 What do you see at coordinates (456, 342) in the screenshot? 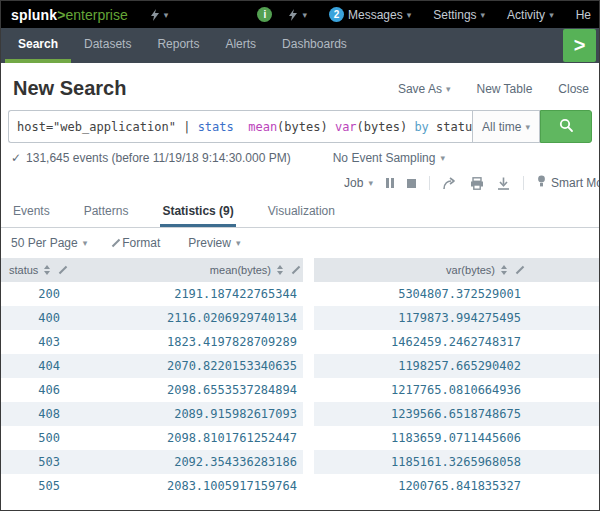
I see `var-cell: 1462459.2462748317` at bounding box center [456, 342].